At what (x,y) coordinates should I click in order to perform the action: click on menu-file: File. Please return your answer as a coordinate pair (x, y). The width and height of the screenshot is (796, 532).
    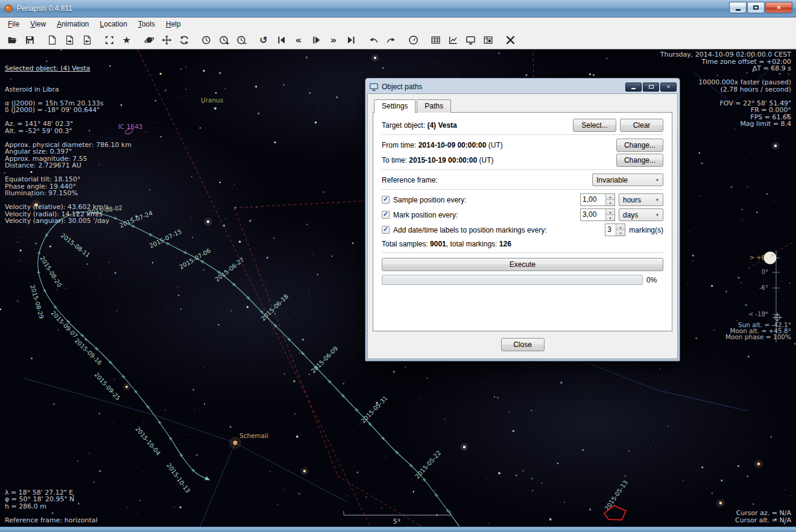
    Looking at the image, I should click on (13, 24).